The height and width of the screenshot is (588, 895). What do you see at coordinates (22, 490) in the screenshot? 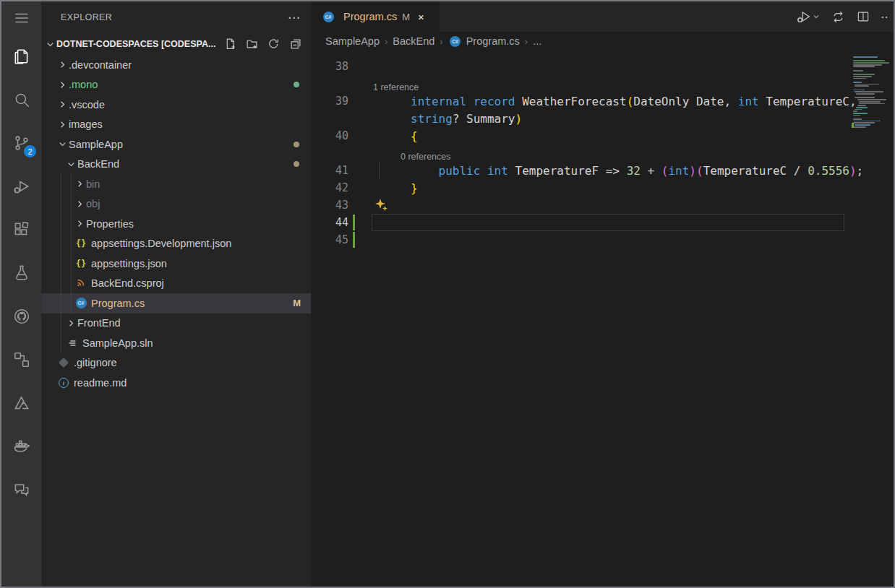
I see `activity-item-comments` at bounding box center [22, 490].